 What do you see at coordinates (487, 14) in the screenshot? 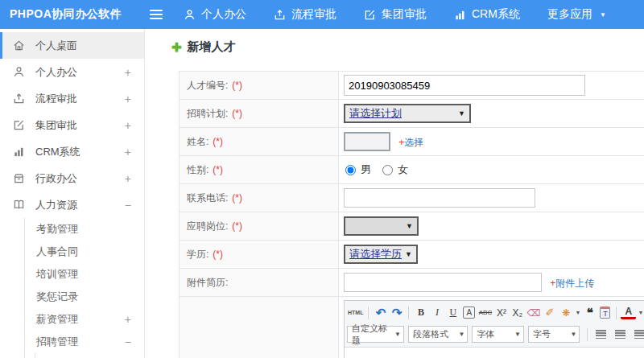
I see `nav-crm-system: CRM系统` at bounding box center [487, 14].